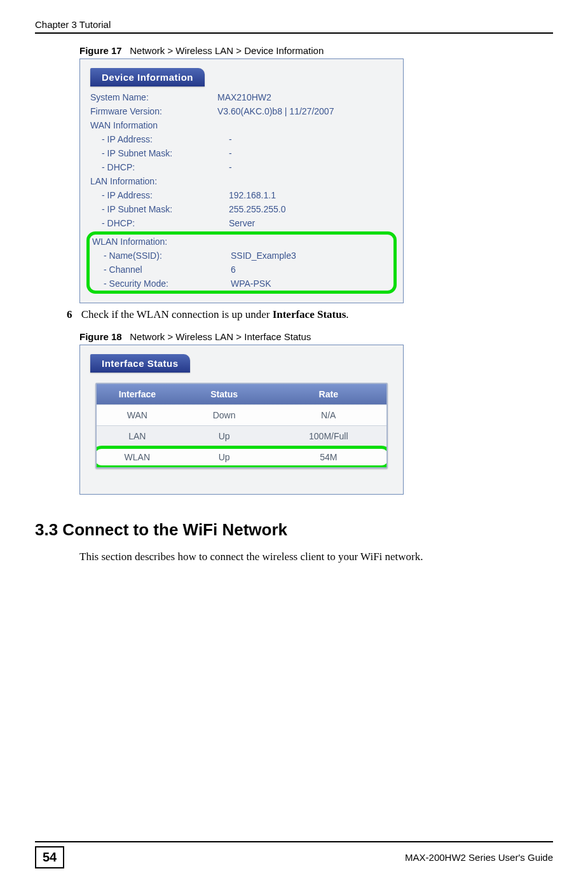  What do you see at coordinates (294, 842) in the screenshot?
I see `bottom-divider` at bounding box center [294, 842].